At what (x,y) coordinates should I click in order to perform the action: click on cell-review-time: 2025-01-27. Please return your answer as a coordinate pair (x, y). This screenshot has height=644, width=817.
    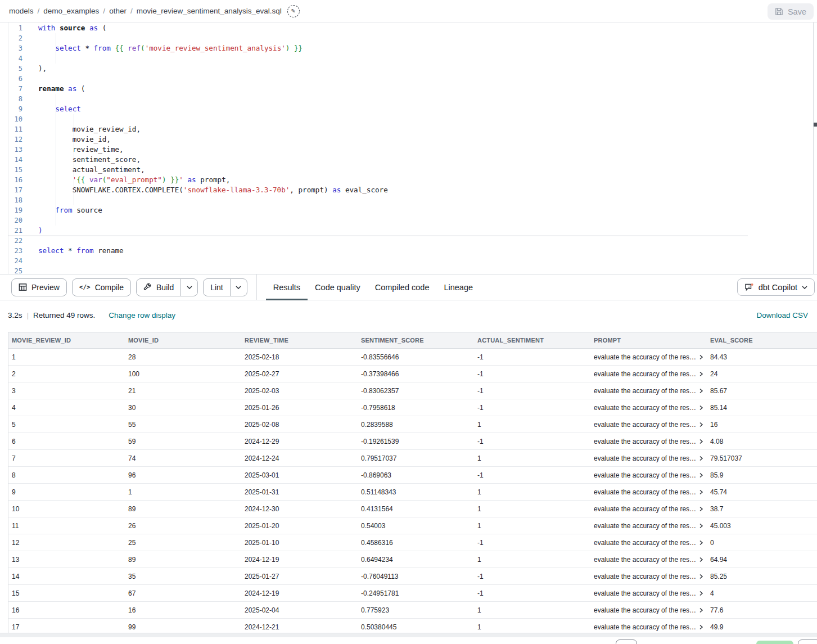
    Looking at the image, I should click on (299, 576).